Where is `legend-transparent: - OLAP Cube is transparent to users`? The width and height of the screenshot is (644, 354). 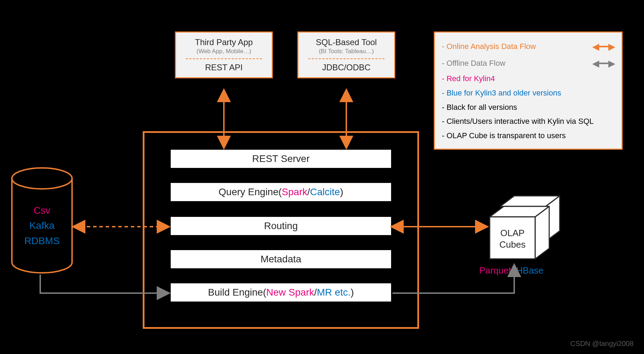
legend-transparent: - OLAP Cube is transparent to users is located at coordinates (528, 136).